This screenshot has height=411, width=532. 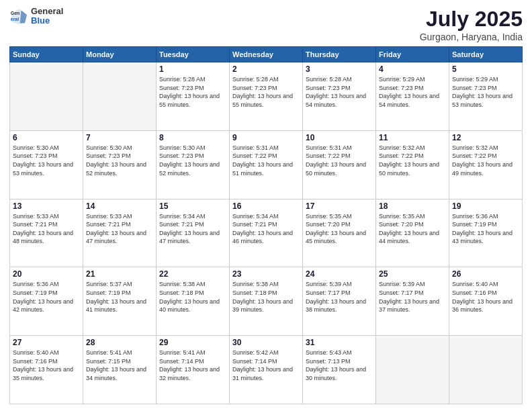 I want to click on calendar-cell: 17Sunrise: 5:35 AM Sunset: 7:20 PM Dayli…, so click(x=340, y=233).